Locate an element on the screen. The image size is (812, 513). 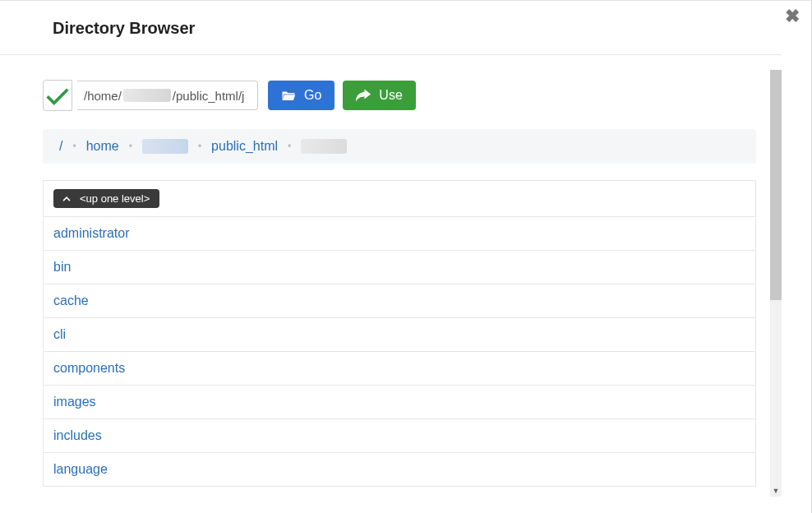
go-button: Go is located at coordinates (301, 95).